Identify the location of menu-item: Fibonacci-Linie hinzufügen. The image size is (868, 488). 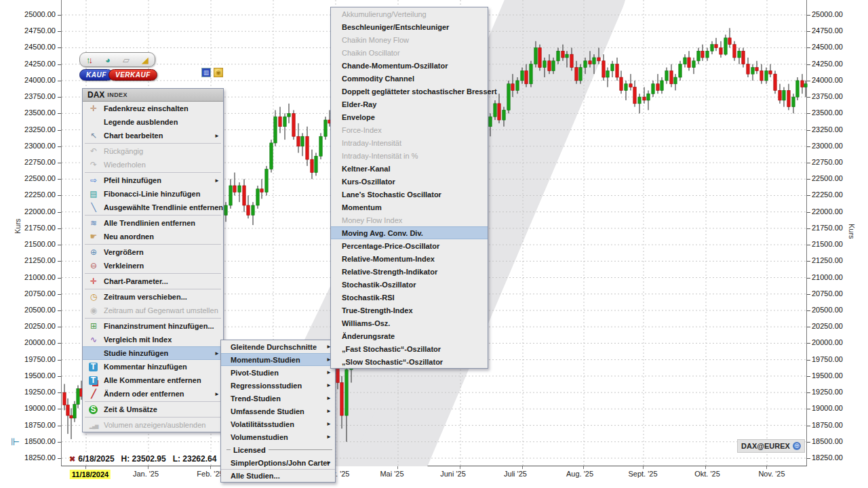
(153, 194).